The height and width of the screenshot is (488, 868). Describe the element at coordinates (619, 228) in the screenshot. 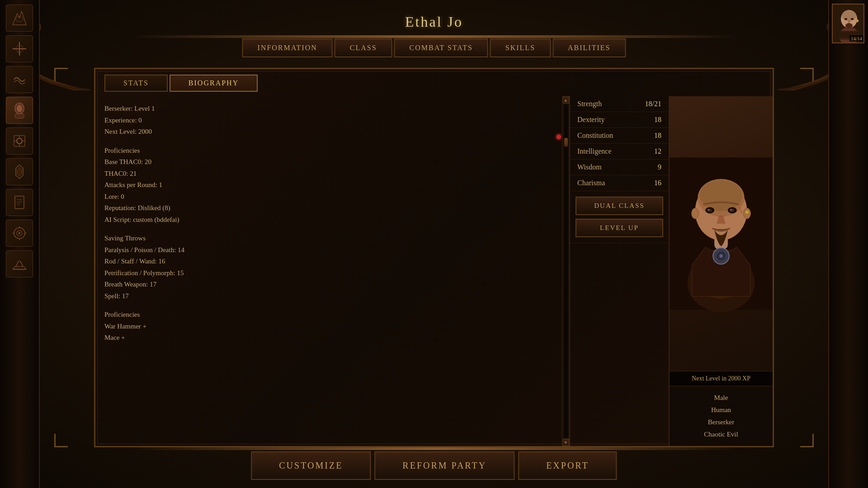

I see `level-up-button: LEVEL UP` at that location.